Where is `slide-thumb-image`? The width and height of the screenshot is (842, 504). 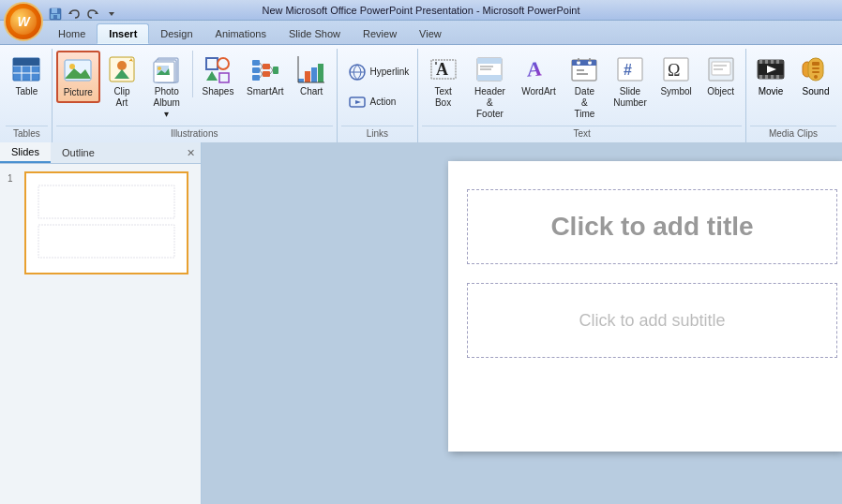
slide-thumb-image is located at coordinates (107, 223).